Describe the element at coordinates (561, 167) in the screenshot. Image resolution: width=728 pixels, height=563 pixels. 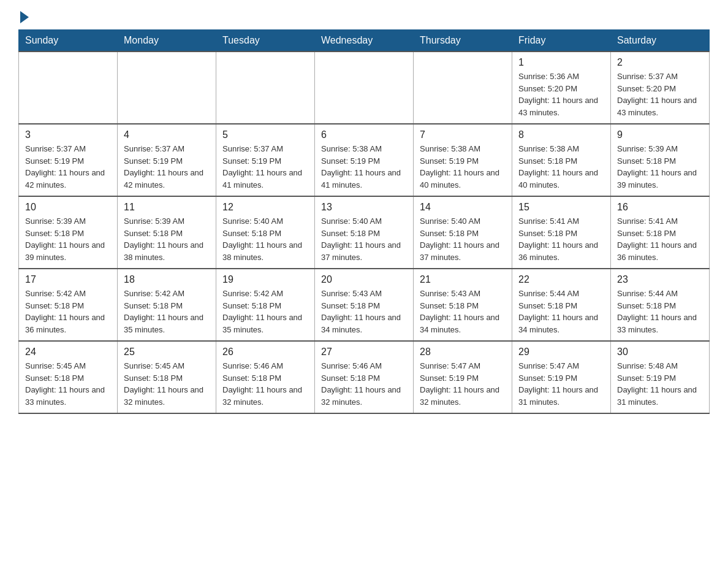
I see `day-info: Sunrise: 5:38 AMSunset: 5:18 PMDaylight:…` at that location.